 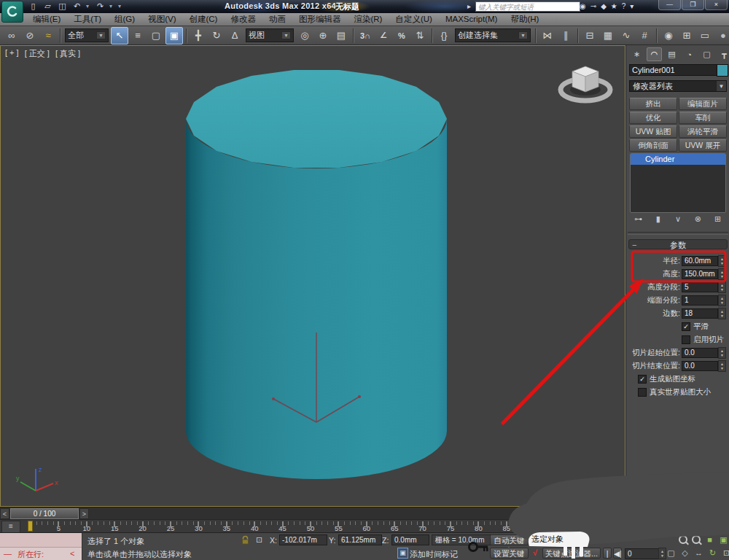 I want to click on time-slider-handle: 0 / 100, so click(x=44, y=513).